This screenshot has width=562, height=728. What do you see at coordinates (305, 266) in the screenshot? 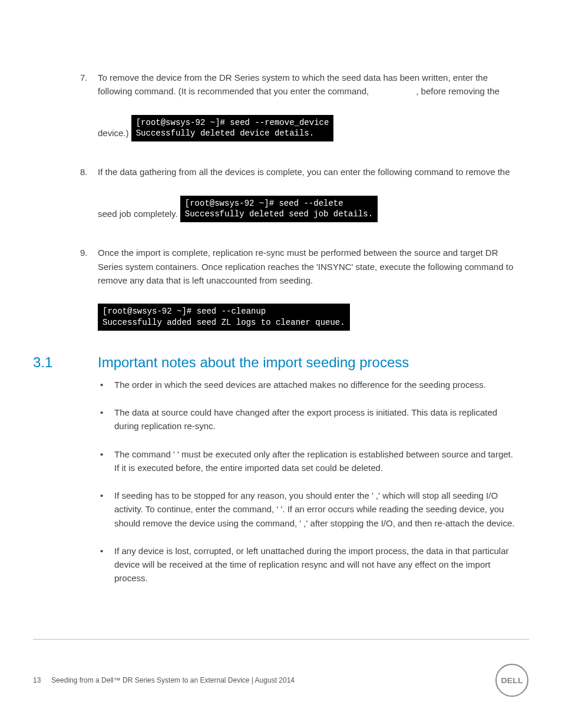
I see `step-text: Once the import is complete, replication…` at bounding box center [305, 266].